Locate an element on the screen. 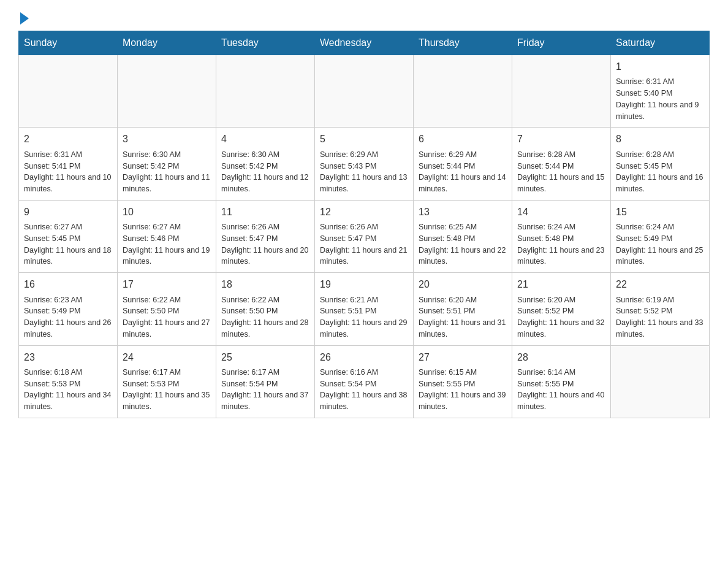 This screenshot has width=728, height=563. day-info: Sunrise: 6:28 AM Sunset: 5:44 PM Dayligh… is located at coordinates (561, 172).